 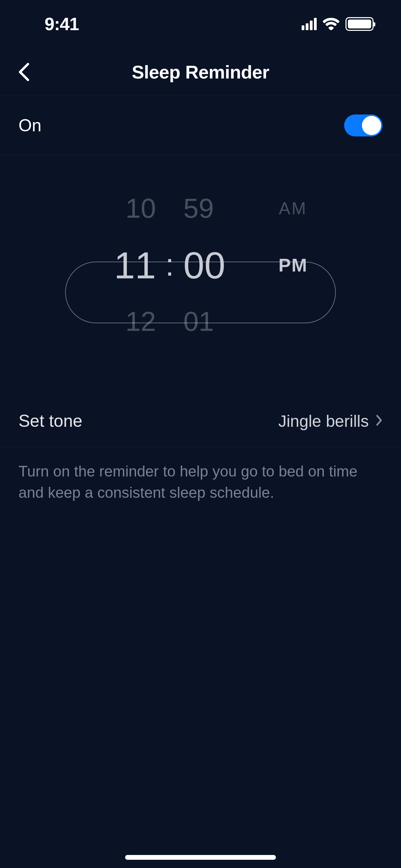 What do you see at coordinates (338, 24) in the screenshot?
I see `status-icons` at bounding box center [338, 24].